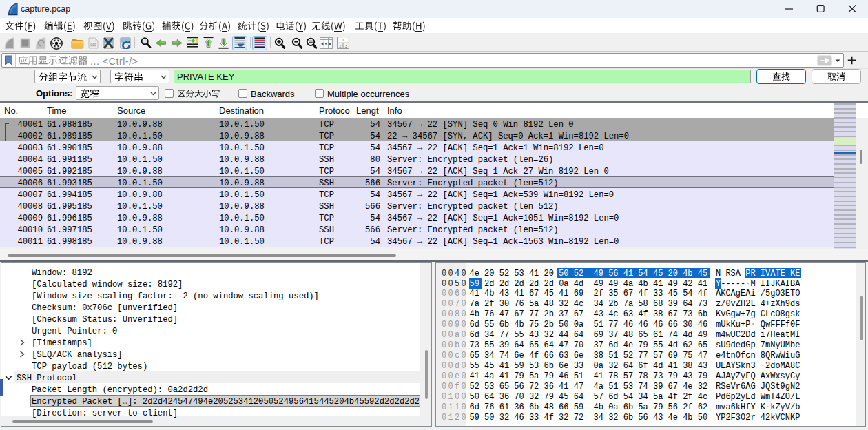 The image size is (868, 430). What do you see at coordinates (94, 45) in the screenshot?
I see `svg-text: 010` at bounding box center [94, 45].